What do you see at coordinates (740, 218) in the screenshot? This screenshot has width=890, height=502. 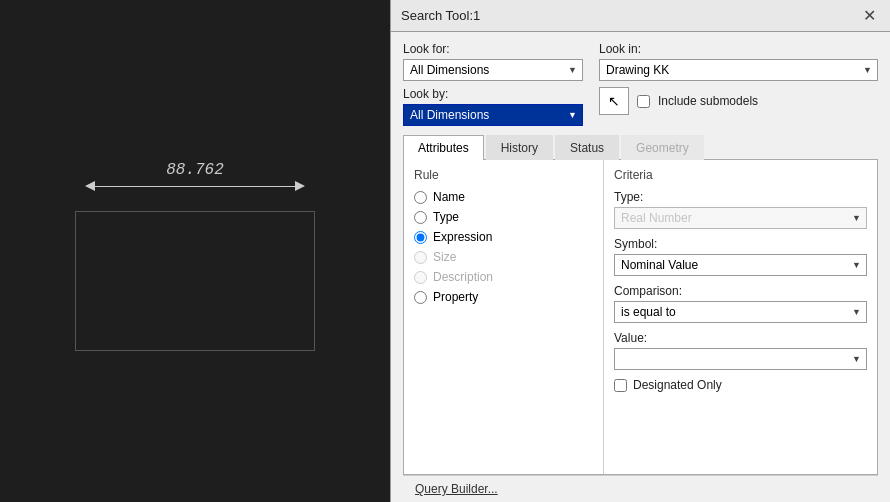 I see `criteria-type-select: Real Number` at bounding box center [740, 218].